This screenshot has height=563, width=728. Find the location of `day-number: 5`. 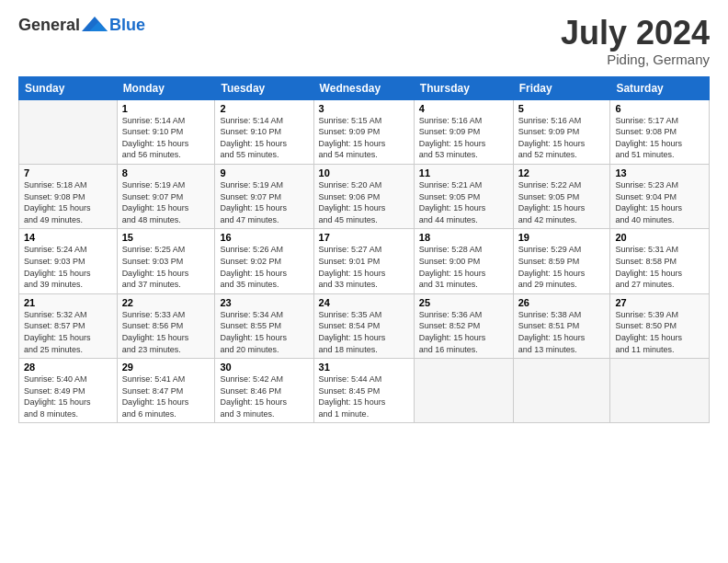

day-number: 5 is located at coordinates (563, 109).